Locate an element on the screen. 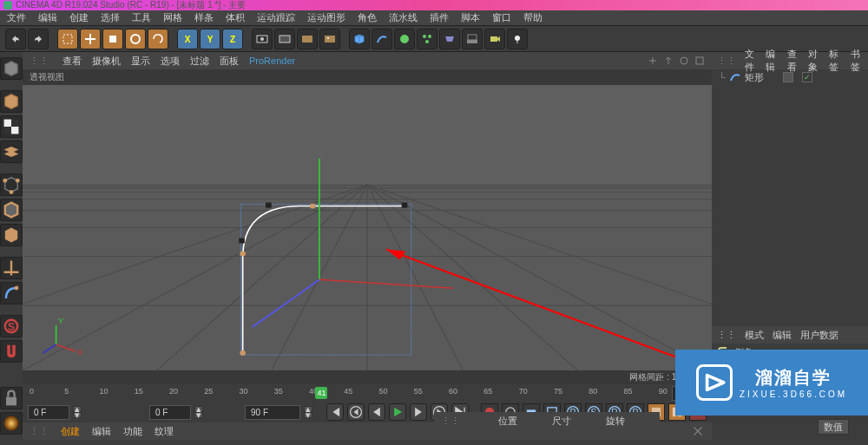 Image resolution: width=868 pixels, height=445 pixels. menu-select: 选择 is located at coordinates (110, 17).